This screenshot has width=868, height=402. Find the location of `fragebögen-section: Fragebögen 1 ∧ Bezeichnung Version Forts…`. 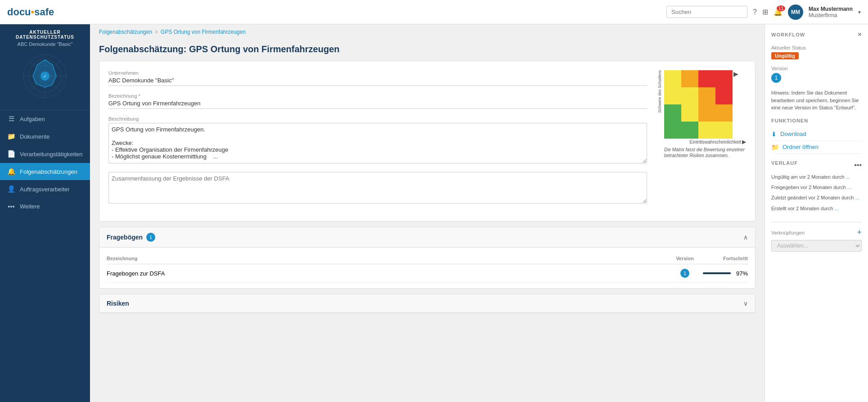

fragebögen-section: Fragebögen 1 ∧ Bezeichnung Version Forts… is located at coordinates (427, 257).